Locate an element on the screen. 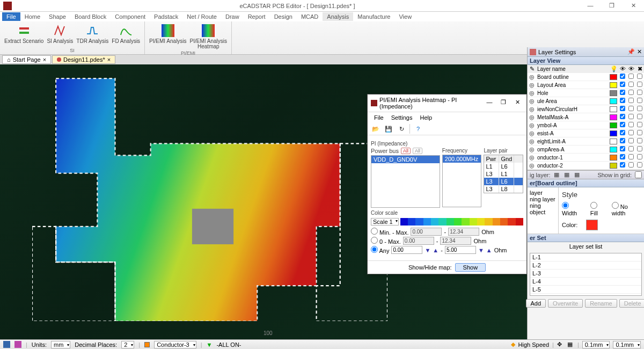 This screenshot has width=644, height=349. layer-row: ◎iewNonCircularH is located at coordinates (586, 110).